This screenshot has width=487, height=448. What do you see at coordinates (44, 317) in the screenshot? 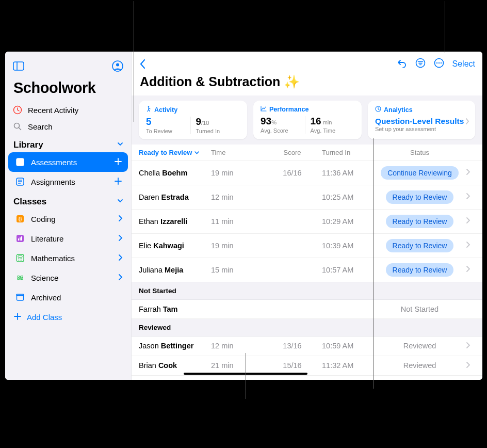
I see `add-class-label: Add Class` at bounding box center [44, 317].